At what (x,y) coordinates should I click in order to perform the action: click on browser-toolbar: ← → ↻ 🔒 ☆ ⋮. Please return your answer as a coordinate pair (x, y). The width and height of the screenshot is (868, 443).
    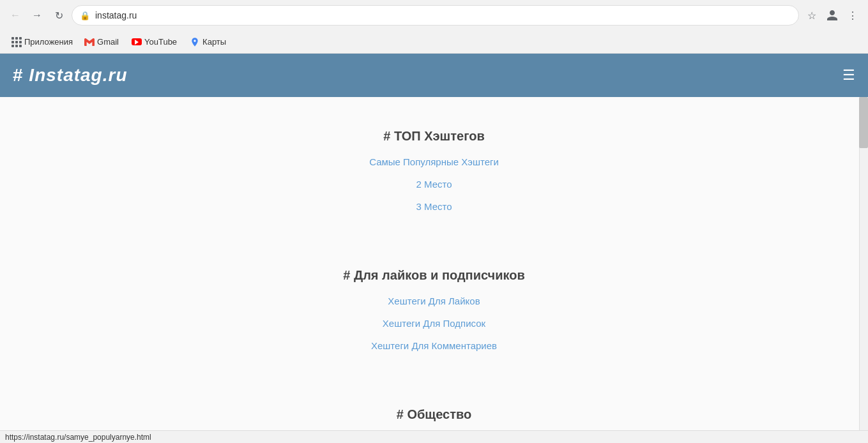
    Looking at the image, I should click on (434, 15).